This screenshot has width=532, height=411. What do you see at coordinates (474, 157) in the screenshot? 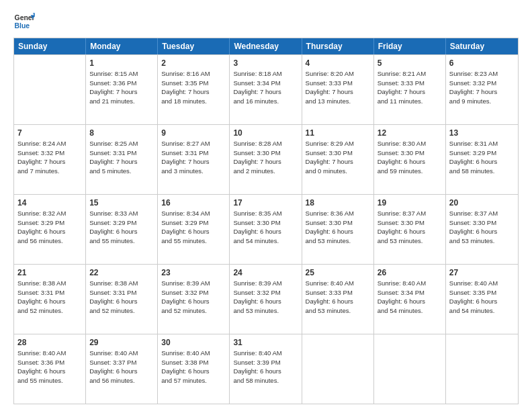
I see `day-details: Sunrise: 8:31 AM Sunset: 3:29 PM Dayligh…` at bounding box center [474, 157].